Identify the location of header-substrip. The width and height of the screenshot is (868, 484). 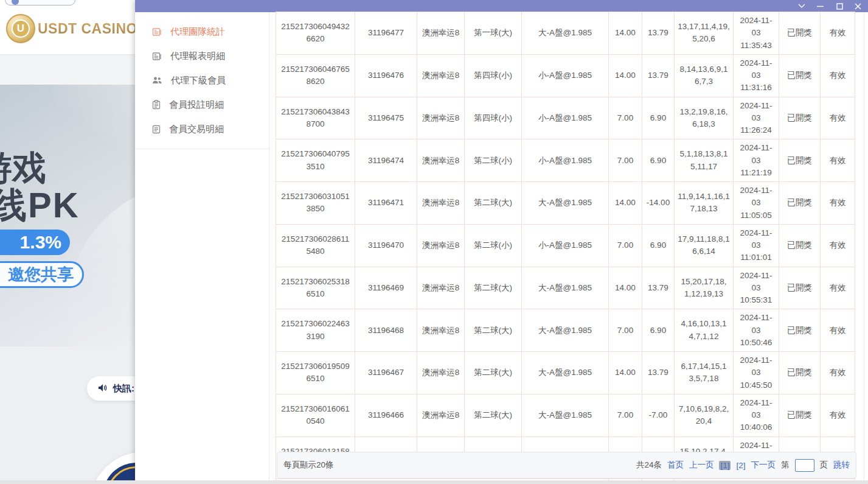
(68, 70).